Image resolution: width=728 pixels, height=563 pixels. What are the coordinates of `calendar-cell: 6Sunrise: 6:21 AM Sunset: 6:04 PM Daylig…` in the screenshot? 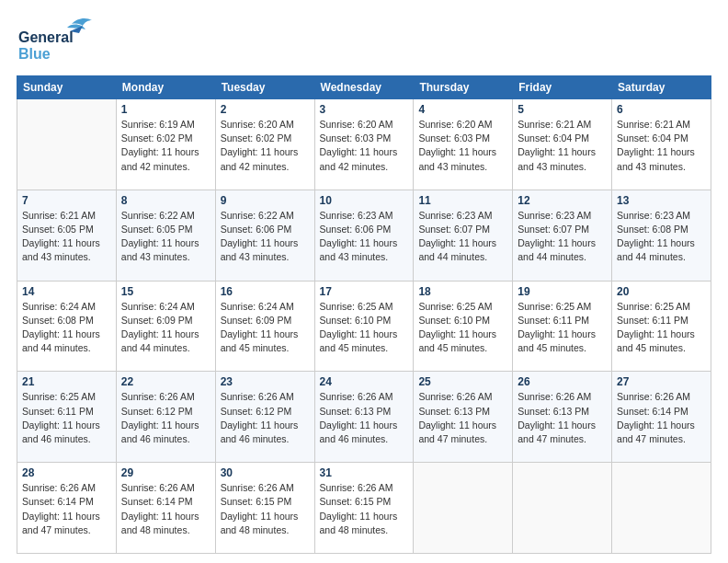 It's located at (662, 145).